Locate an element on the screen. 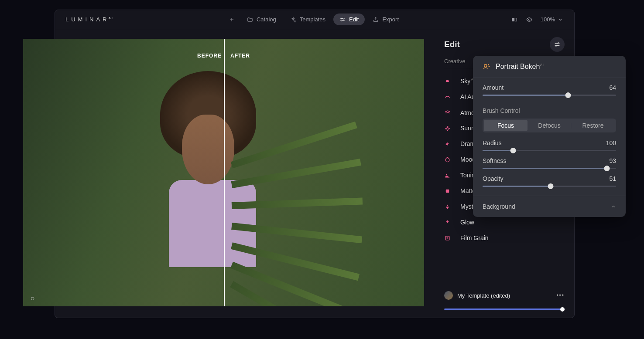  radius-slider is located at coordinates (549, 151).